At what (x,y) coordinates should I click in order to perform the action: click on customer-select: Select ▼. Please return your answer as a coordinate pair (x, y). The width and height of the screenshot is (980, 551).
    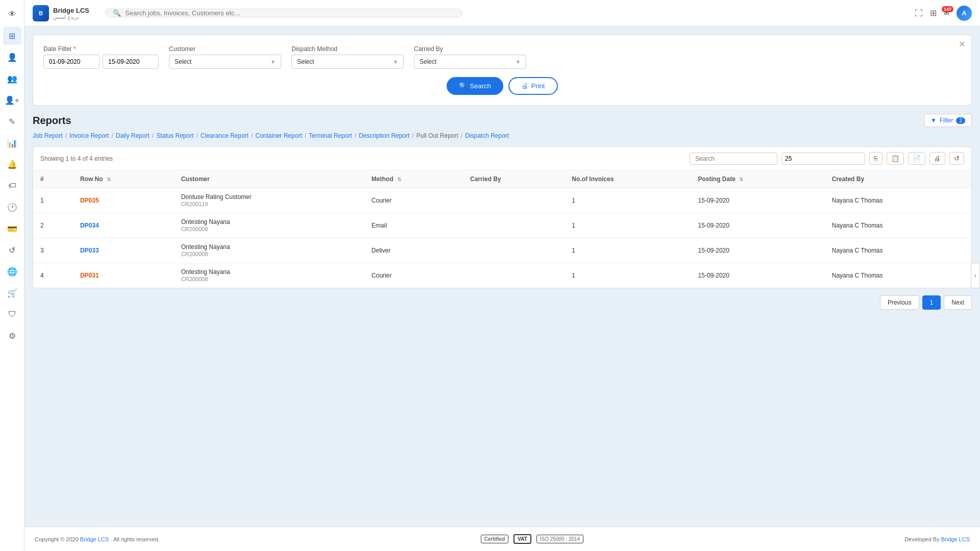
    Looking at the image, I should click on (225, 62).